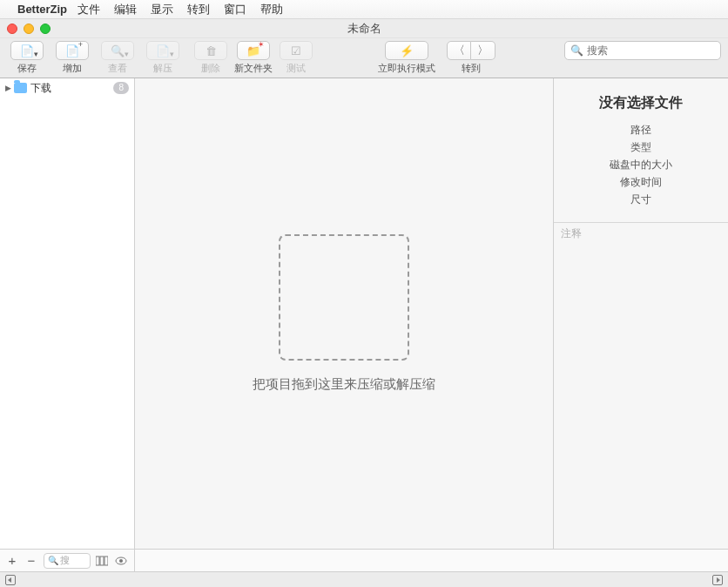 The image size is (728, 587). I want to click on inspector-field-type: 类型, so click(641, 147).